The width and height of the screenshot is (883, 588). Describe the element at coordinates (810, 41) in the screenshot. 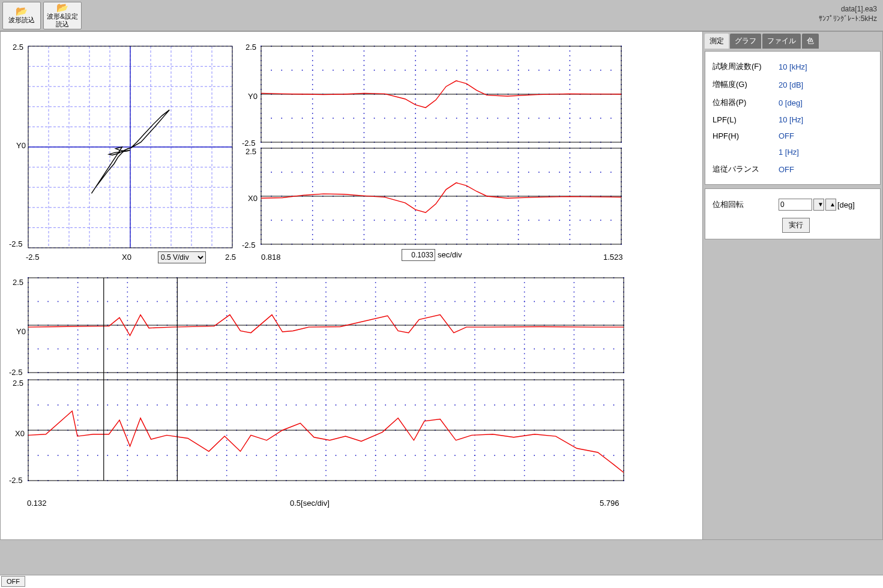

I see `tab-color: 色` at that location.